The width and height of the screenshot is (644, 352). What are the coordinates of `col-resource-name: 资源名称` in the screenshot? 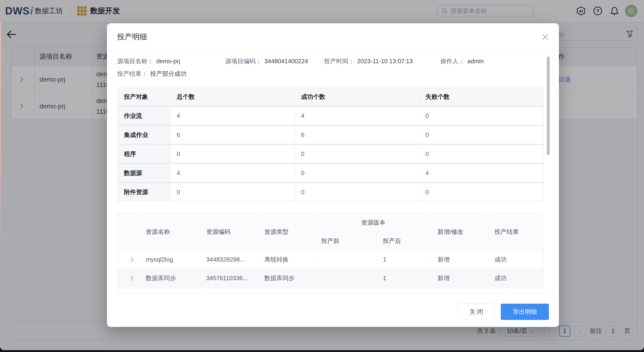 It's located at (170, 232).